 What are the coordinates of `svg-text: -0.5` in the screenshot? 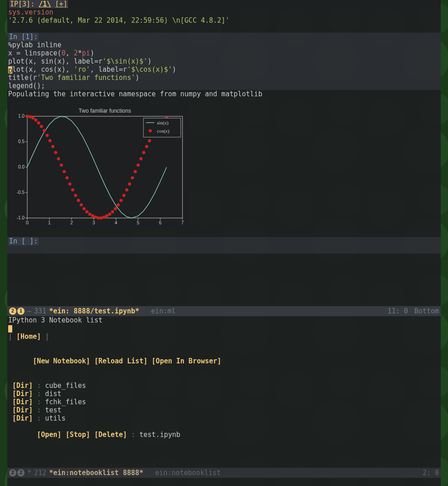 It's located at (21, 193).